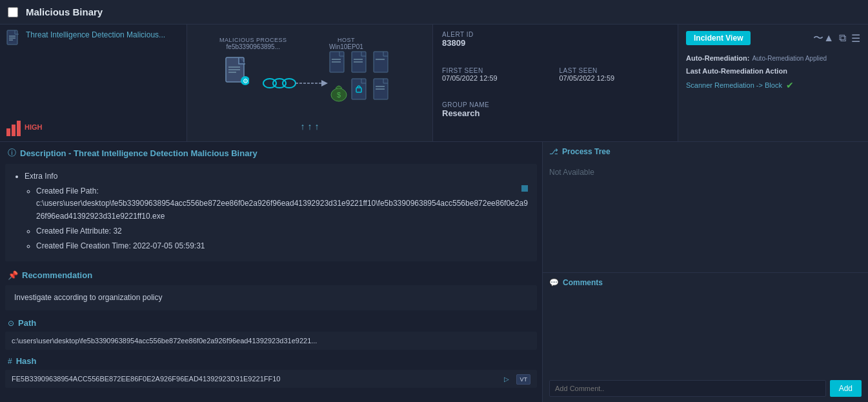  Describe the element at coordinates (346, 40) in the screenshot. I see `host-label: HOST` at that location.